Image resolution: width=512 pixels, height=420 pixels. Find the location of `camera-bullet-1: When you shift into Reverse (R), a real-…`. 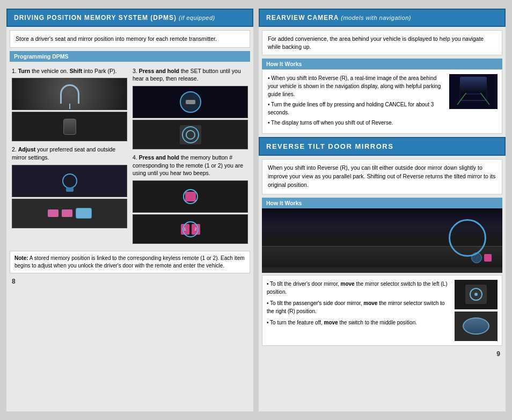

camera-bullet-1: When you shift into Reverse (R), a real-… is located at coordinates (356, 86).